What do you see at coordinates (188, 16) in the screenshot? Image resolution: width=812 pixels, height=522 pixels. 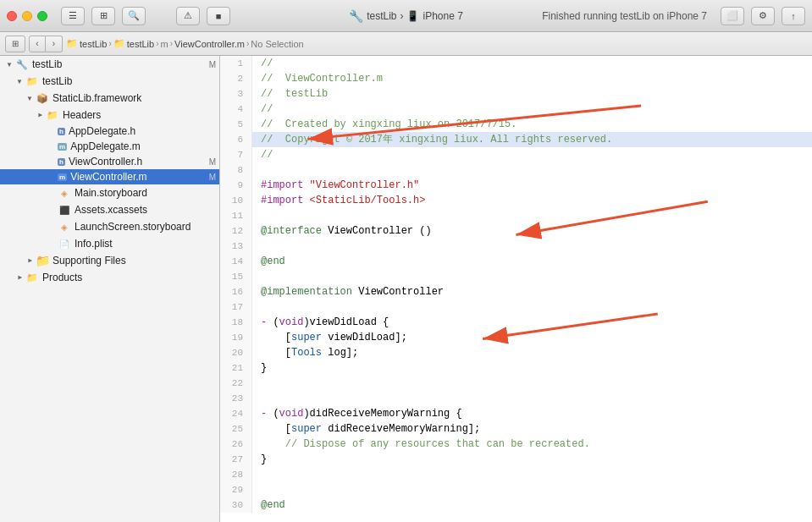 I see `warning-button: ⚠` at bounding box center [188, 16].